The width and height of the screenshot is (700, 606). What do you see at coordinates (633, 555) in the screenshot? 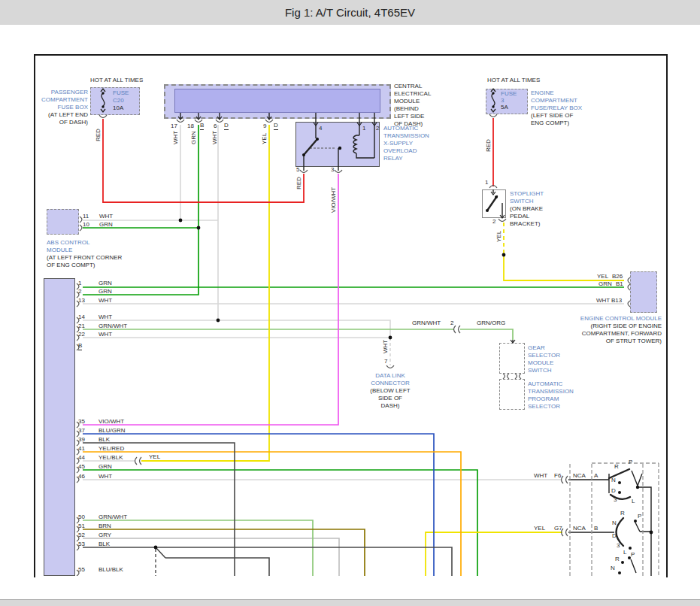
I see `swC-P: P` at bounding box center [633, 555].